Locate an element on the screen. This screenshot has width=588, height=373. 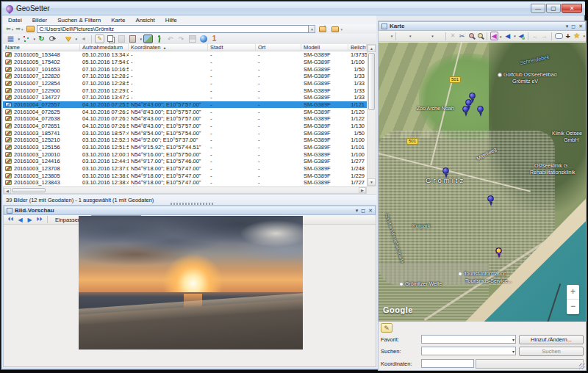
minimize-button: — is located at coordinates (538, 9).